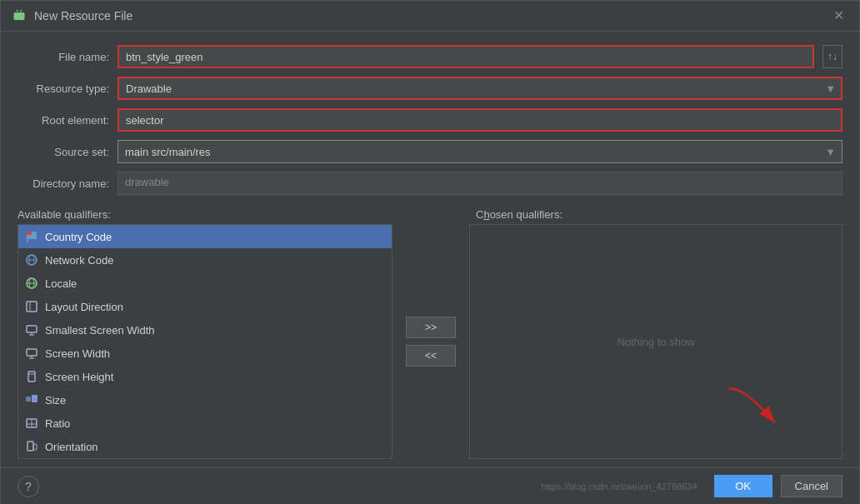 The height and width of the screenshot is (504, 860). What do you see at coordinates (58, 423) in the screenshot?
I see `qualifier-label-ratio: Ratio` at bounding box center [58, 423].